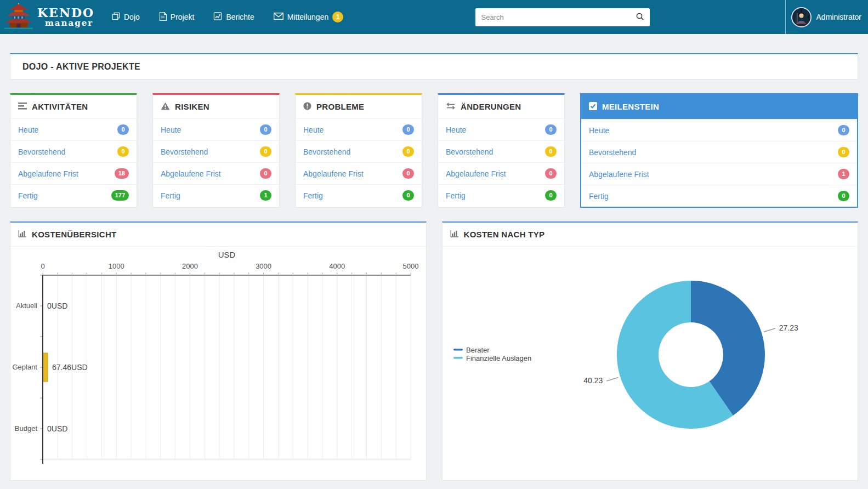  I want to click on line-chart-icon, so click(218, 17).